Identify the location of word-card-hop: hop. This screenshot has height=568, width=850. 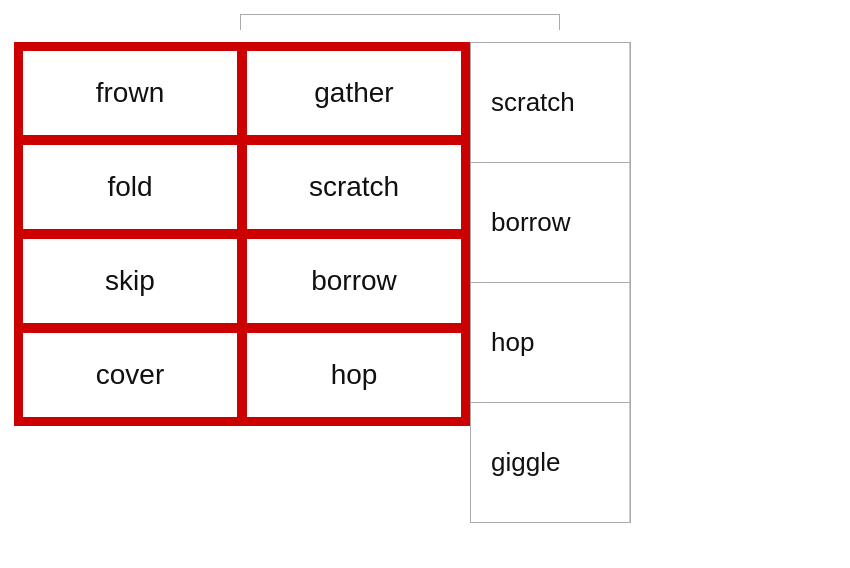
(354, 375).